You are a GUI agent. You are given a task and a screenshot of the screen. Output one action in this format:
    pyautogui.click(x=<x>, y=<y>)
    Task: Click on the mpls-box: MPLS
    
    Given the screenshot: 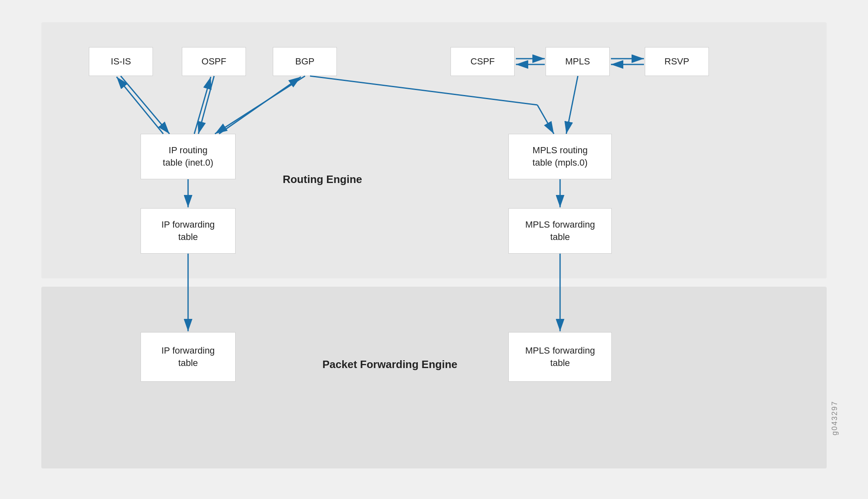 What is the action you would take?
    pyautogui.click(x=578, y=62)
    